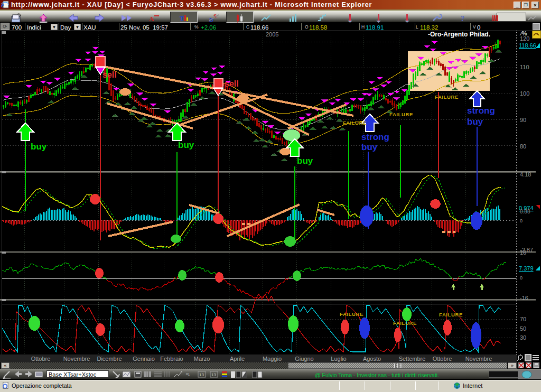 The image size is (541, 392). Describe the element at coordinates (525, 67) in the screenshot. I see `svg-text: 110` at that location.